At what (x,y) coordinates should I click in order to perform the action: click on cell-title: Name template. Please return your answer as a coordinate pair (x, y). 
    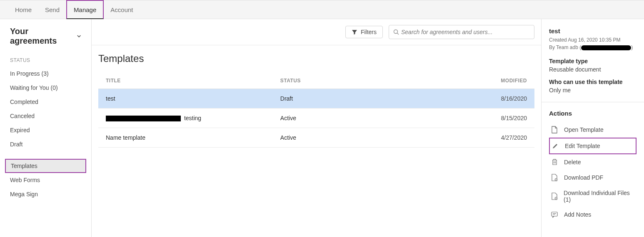
    Looking at the image, I should click on (186, 138).